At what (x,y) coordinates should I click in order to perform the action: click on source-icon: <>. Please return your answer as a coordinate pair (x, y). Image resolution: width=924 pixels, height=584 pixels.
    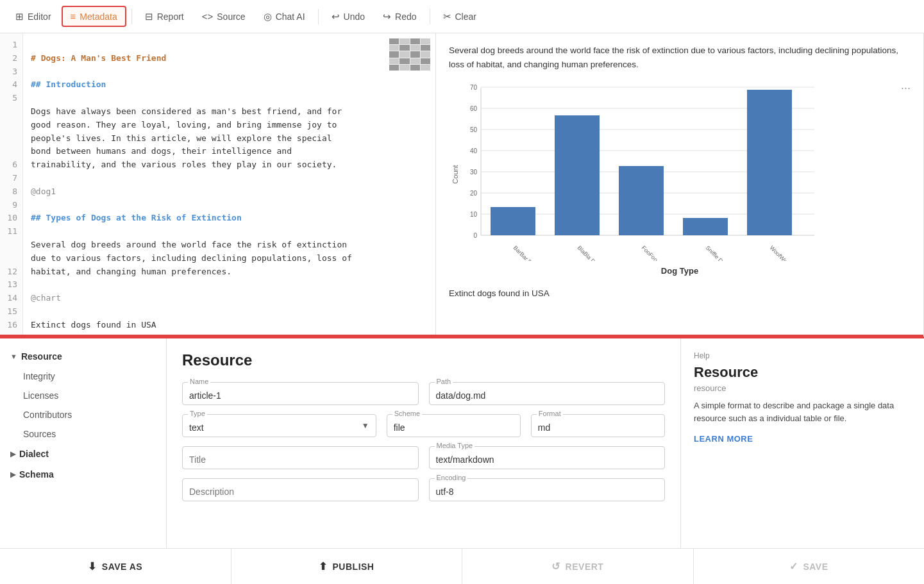
    Looking at the image, I should click on (208, 17).